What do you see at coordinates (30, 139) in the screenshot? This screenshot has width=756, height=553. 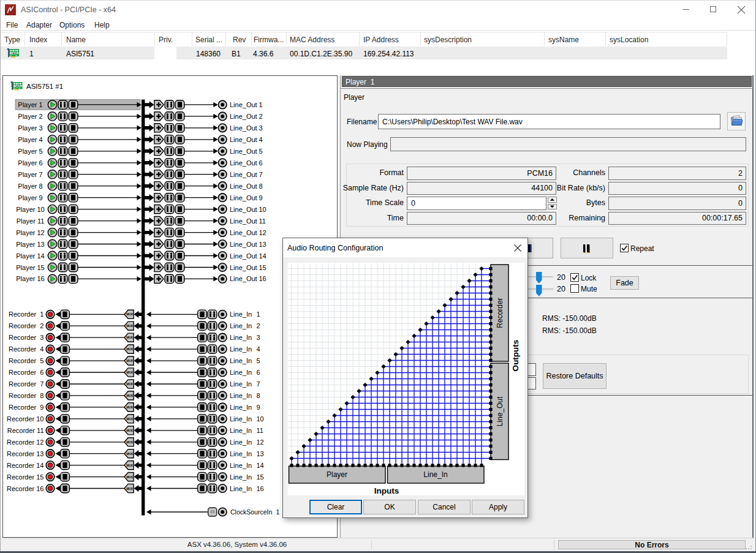 I see `svg-text: Player 4` at bounding box center [30, 139].